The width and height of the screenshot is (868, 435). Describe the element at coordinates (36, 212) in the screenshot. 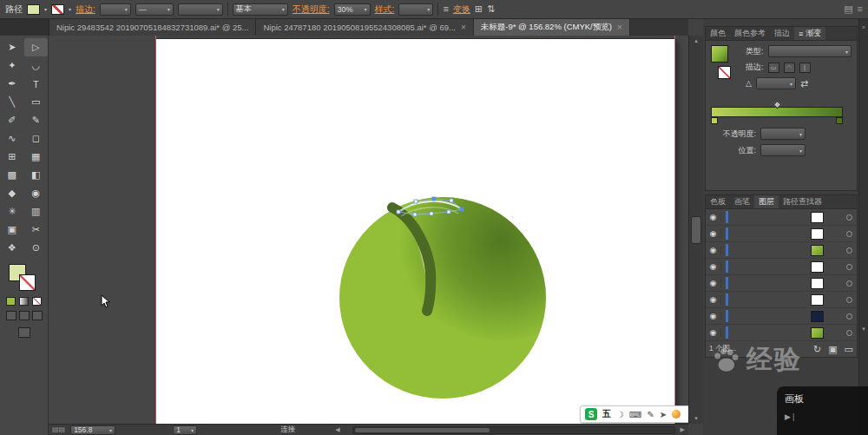

I see `column-graph-tool: ▥` at that location.